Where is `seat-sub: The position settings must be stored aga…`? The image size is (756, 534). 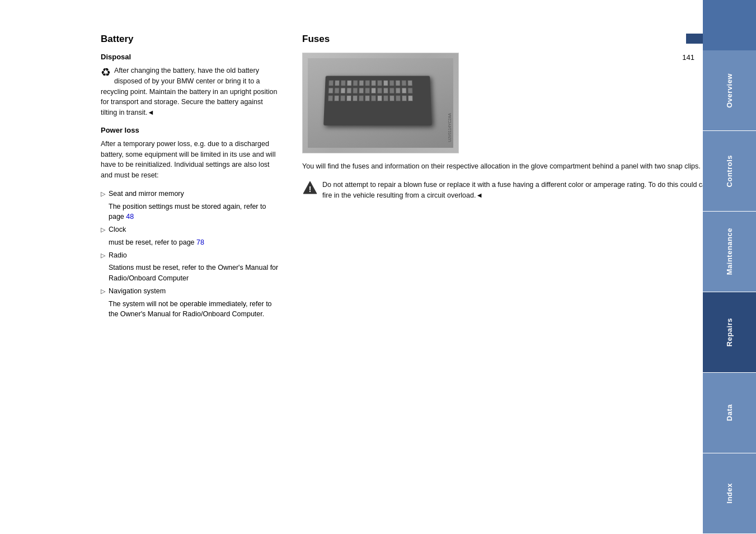
seat-sub: The position settings must be stored aga… is located at coordinates (194, 212).